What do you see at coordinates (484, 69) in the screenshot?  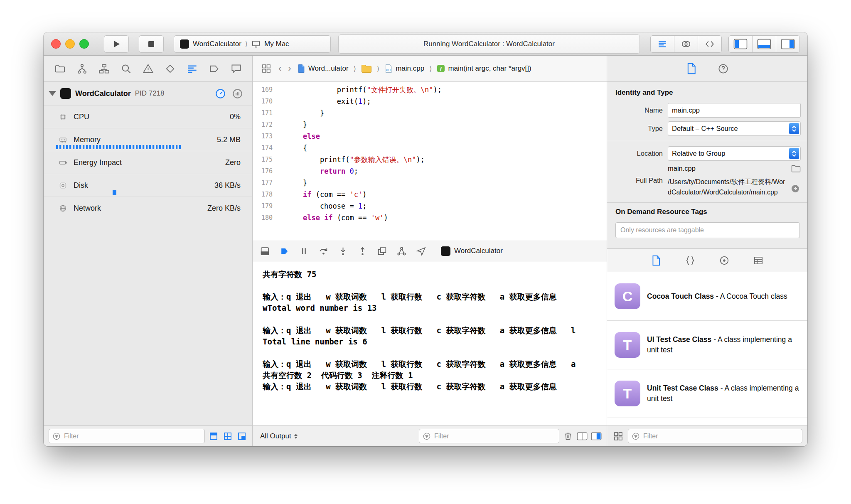 I see `breadcrumb-symbol: f main(int argc, char *argv[])` at bounding box center [484, 69].